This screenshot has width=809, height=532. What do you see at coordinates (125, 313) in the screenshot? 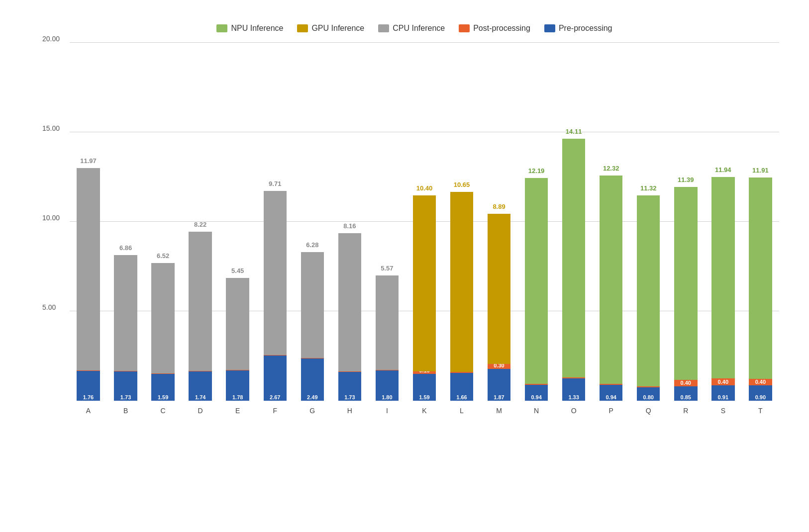
I see `bar-segment-B-cpu: 6.86` at bounding box center [125, 313].